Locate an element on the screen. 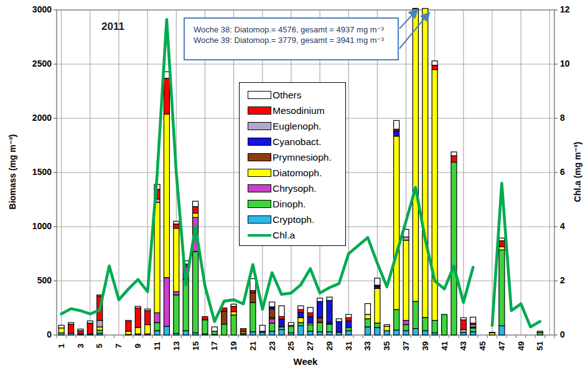 The height and width of the screenshot is (373, 588). legend-label: Prymnesioph. is located at coordinates (302, 158).